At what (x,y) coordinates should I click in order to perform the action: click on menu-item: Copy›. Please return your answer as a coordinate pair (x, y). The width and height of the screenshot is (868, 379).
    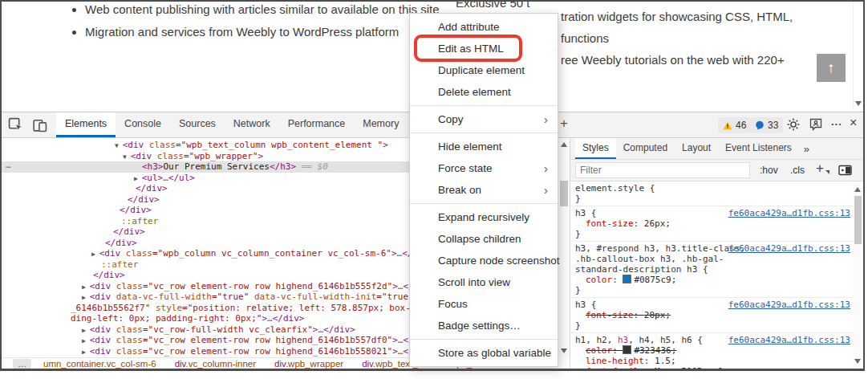
    Looking at the image, I should click on (484, 119).